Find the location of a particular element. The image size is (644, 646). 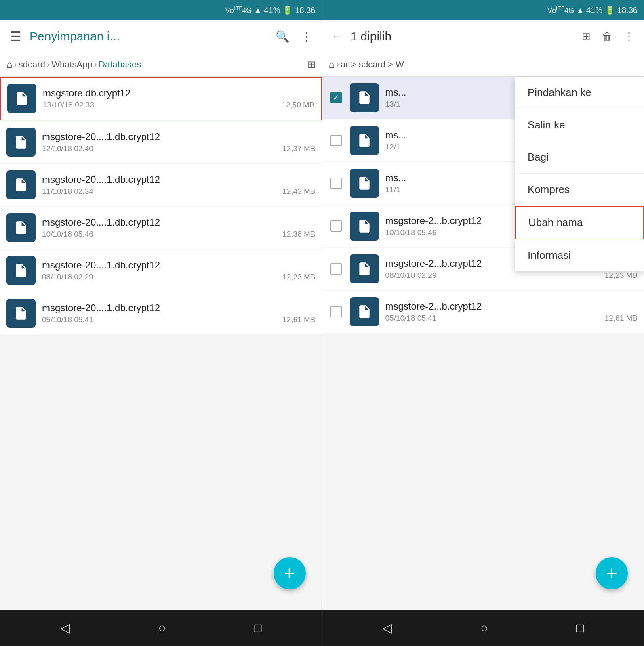

breadcrumb-whatsapp: WhatsApp is located at coordinates (72, 65).